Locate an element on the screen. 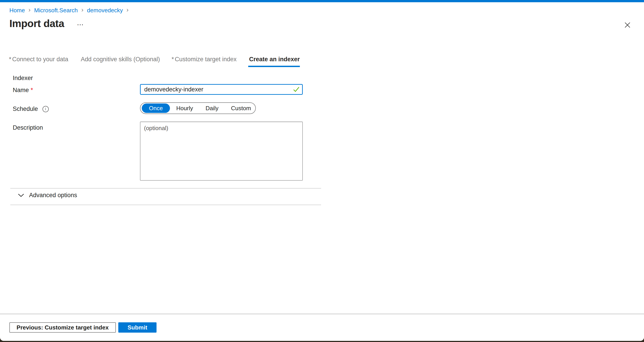  indexer-name-input is located at coordinates (222, 90).